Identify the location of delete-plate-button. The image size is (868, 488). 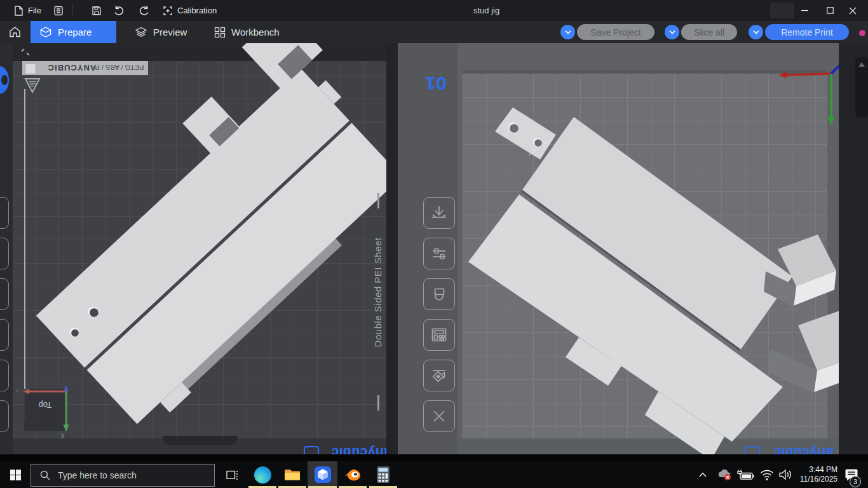
(439, 416).